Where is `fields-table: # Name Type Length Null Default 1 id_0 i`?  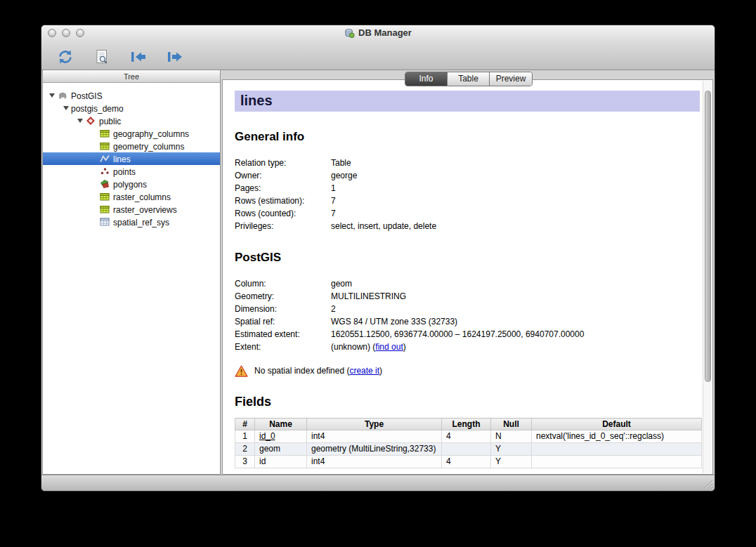 fields-table: # Name Type Length Null Default 1 id_0 i is located at coordinates (468, 443).